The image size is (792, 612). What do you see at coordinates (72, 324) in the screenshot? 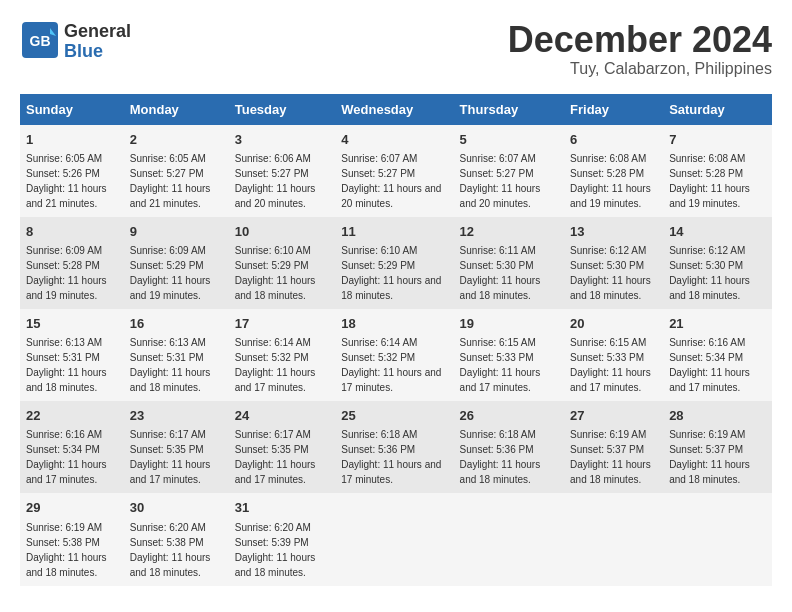
I see `day-number: 15` at bounding box center [72, 324].